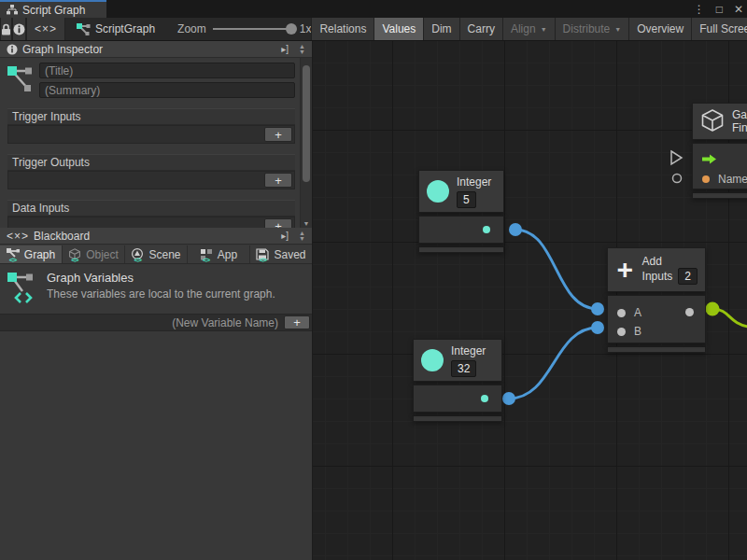  Describe the element at coordinates (699, 9) in the screenshot. I see `window-menu-icon: ⋮` at that location.